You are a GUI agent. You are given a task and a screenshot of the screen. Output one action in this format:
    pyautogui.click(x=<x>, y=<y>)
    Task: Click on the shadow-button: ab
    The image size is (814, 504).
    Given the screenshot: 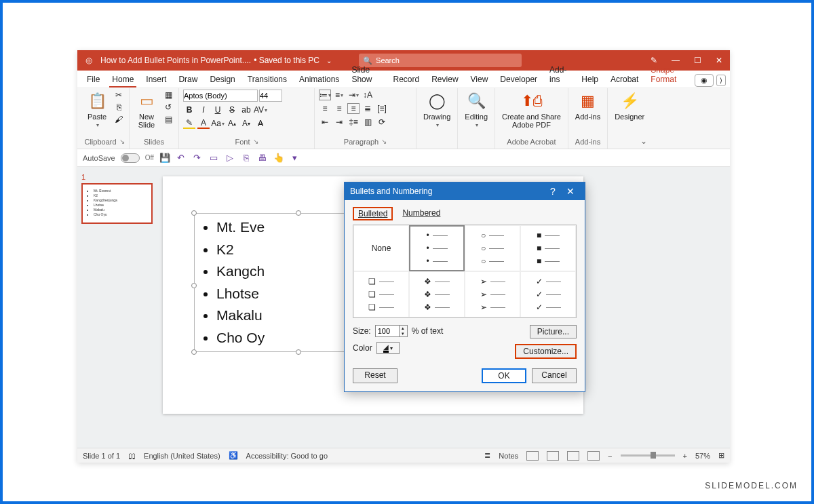 What is the action you would take?
    pyautogui.click(x=246, y=110)
    